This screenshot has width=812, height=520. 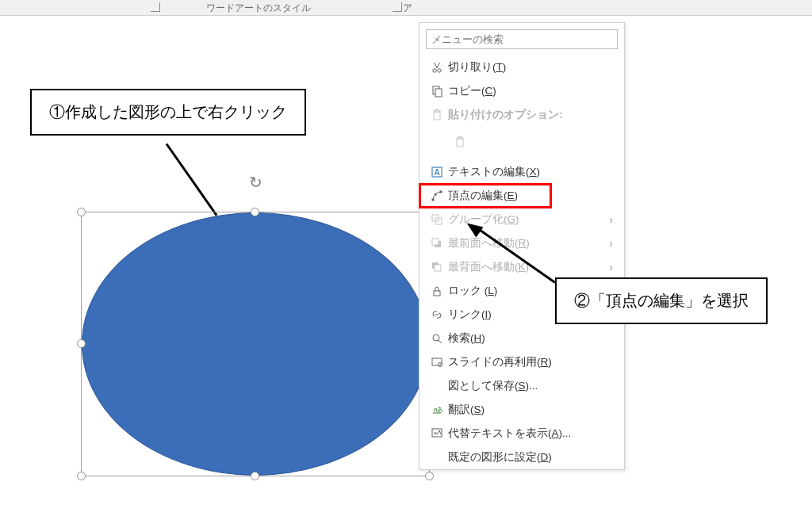 What do you see at coordinates (192, 180) in the screenshot?
I see `arrow-line` at bounding box center [192, 180].